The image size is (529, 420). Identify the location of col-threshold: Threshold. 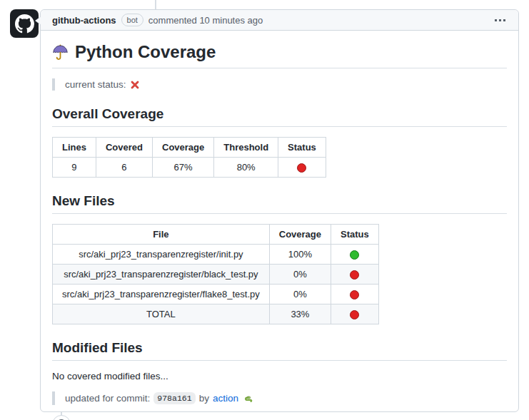
(246, 148).